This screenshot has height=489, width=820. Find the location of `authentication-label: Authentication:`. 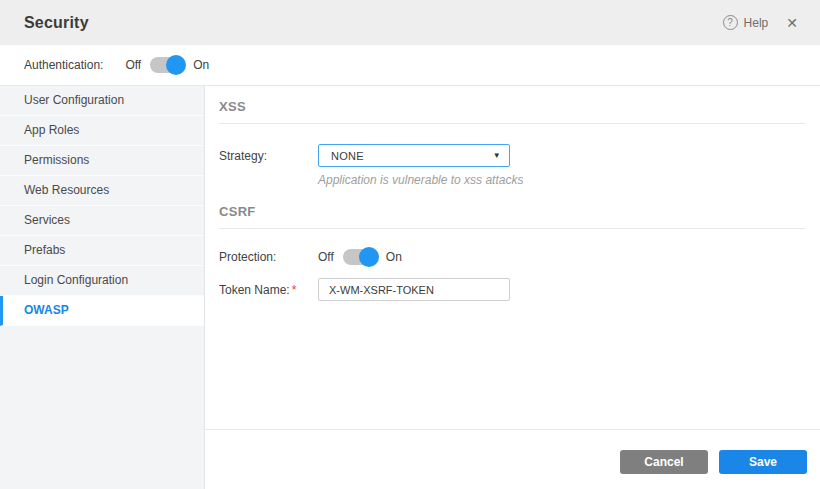

authentication-label: Authentication: is located at coordinates (64, 65).